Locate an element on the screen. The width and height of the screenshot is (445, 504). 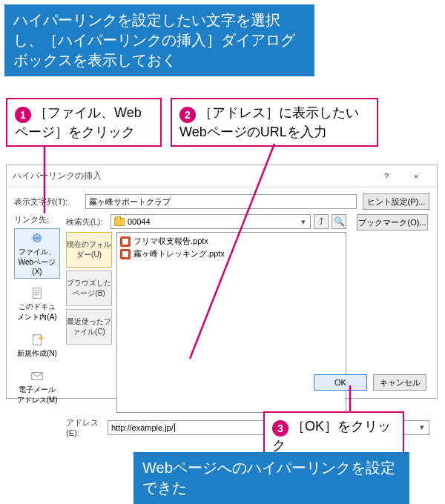
cancel-button: キャンセル is located at coordinates (400, 382).